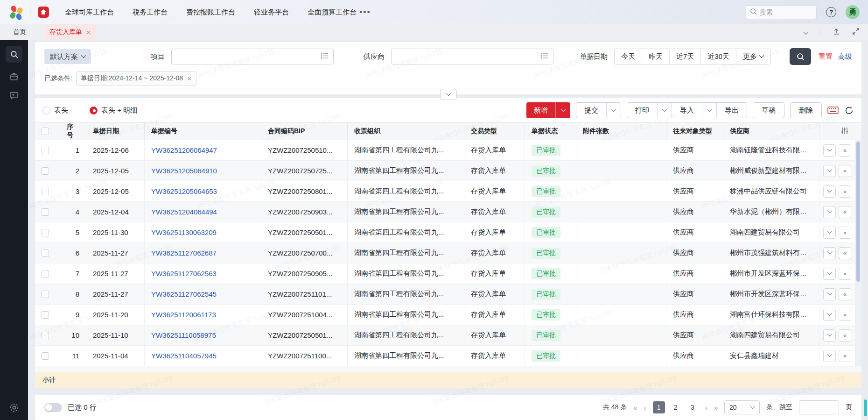 The width and height of the screenshot is (868, 420). Describe the element at coordinates (806, 32) in the screenshot. I see `tabs-collapse-icon` at that location.